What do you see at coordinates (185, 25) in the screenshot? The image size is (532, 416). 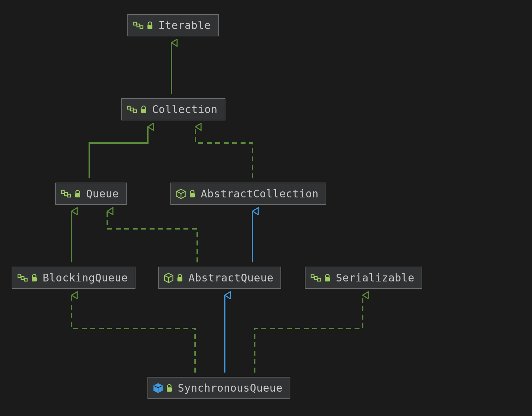 I see `node-label: Iterable` at bounding box center [185, 25].